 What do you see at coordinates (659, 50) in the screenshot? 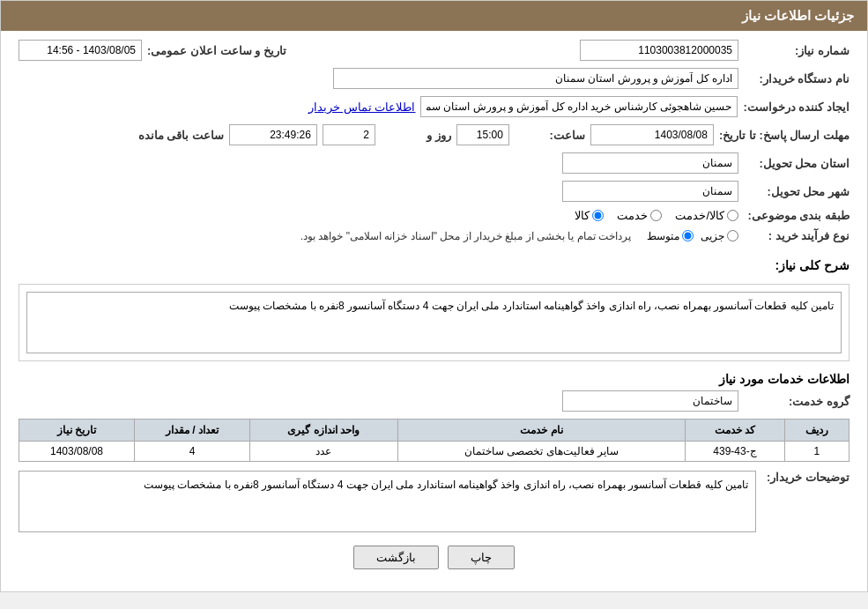
I see `need-number-input` at bounding box center [659, 50].